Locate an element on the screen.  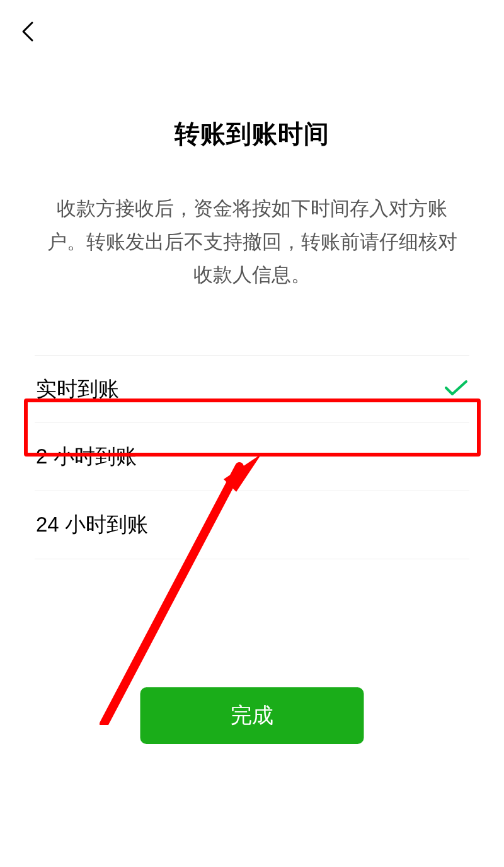
option-label: 24 小时到账 is located at coordinates (92, 525).